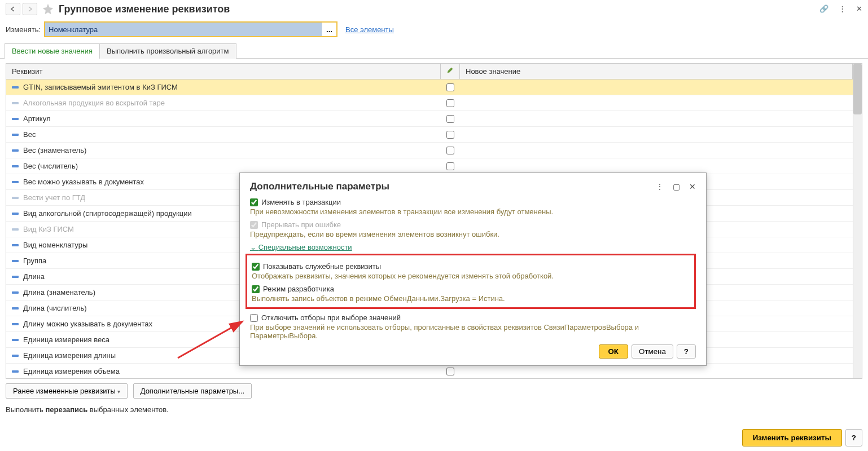  I want to click on tab-enter-values: Ввести новые значения, so click(52, 51).